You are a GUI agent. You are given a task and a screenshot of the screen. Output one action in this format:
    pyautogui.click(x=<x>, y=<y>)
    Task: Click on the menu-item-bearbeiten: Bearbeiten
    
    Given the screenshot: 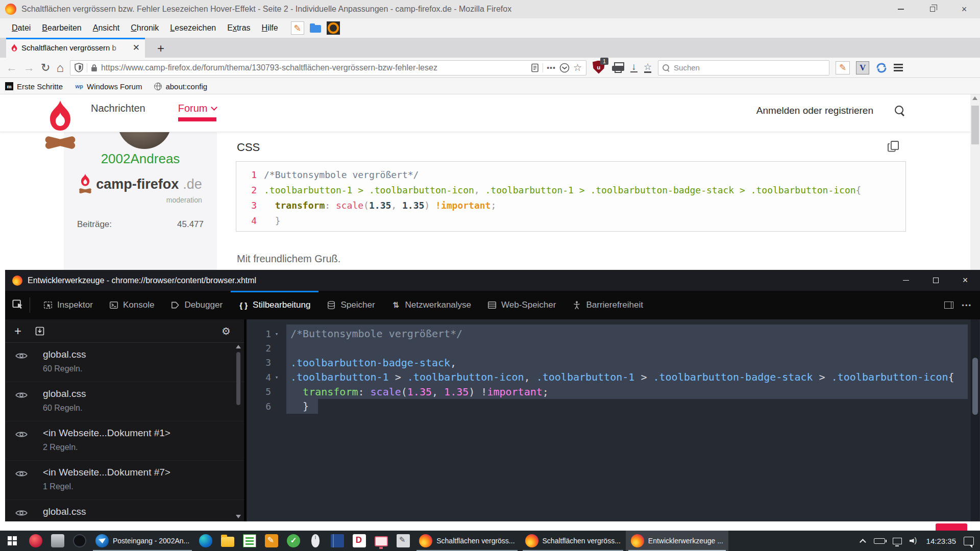 What is the action you would take?
    pyautogui.click(x=61, y=28)
    